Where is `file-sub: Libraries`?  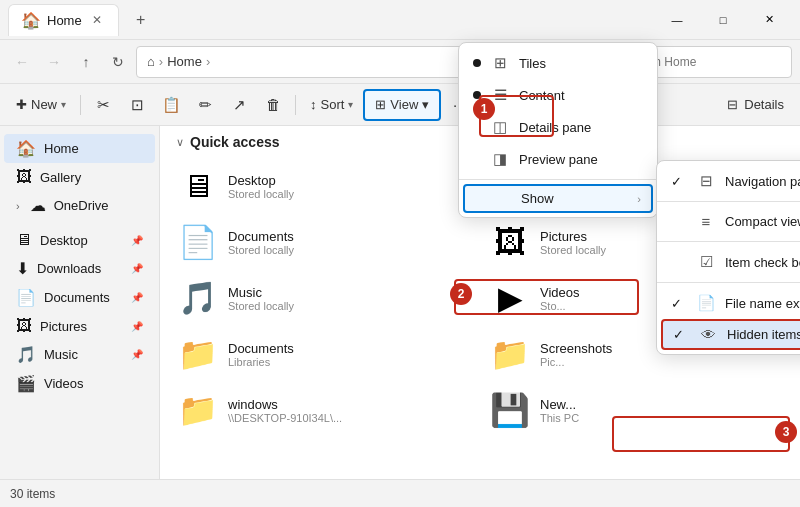
file-sub: Libraries is located at coordinates (261, 362).